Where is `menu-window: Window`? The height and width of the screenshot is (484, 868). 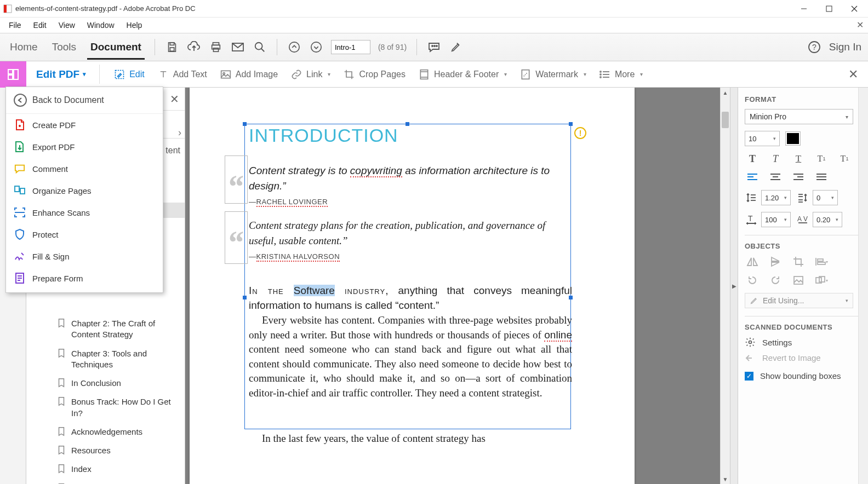
menu-window: Window is located at coordinates (101, 25).